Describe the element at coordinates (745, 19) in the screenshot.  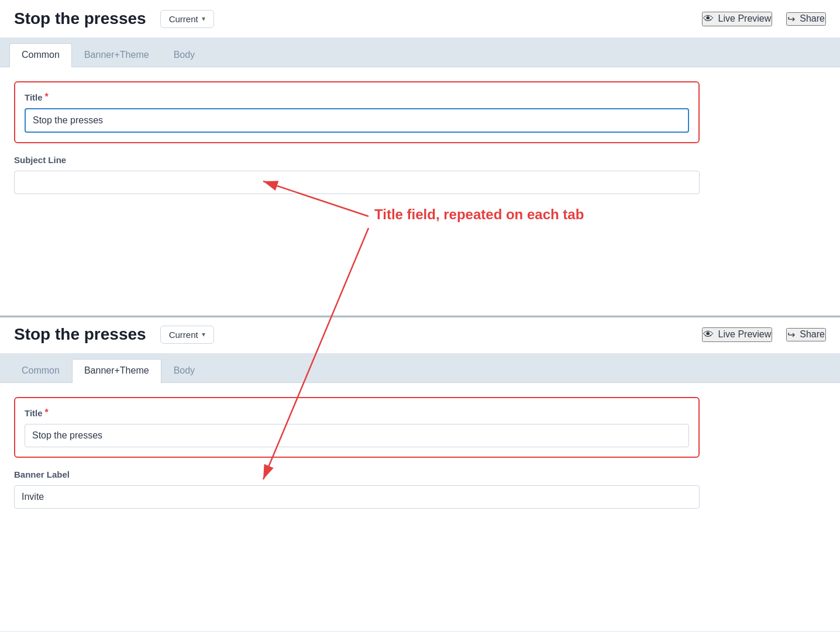
I see `top-live-preview-label: Live Preview` at that location.